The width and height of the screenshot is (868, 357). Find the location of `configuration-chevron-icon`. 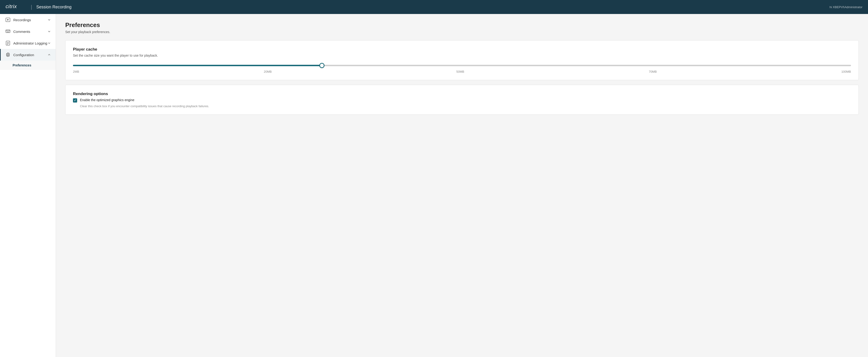

configuration-chevron-icon is located at coordinates (49, 55).